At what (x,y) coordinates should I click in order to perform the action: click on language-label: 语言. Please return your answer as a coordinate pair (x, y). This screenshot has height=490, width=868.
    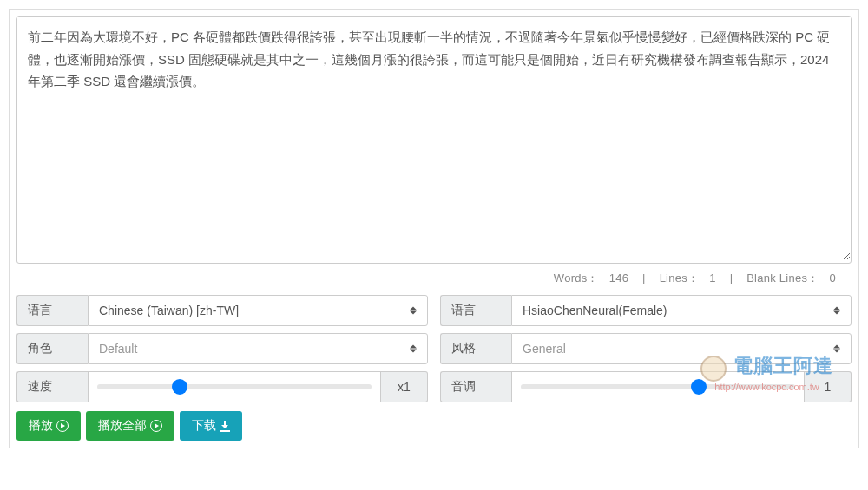
    Looking at the image, I should click on (52, 310).